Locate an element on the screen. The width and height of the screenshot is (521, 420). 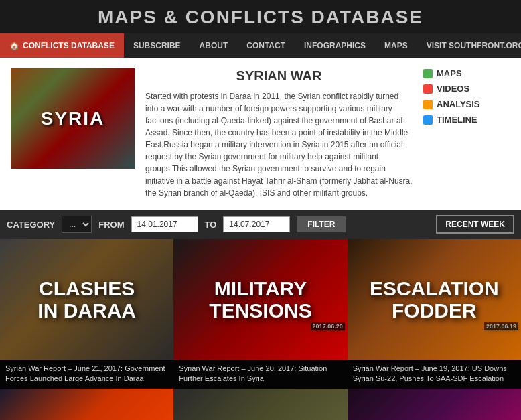
sidebar-maps: MAPS is located at coordinates (467, 74).